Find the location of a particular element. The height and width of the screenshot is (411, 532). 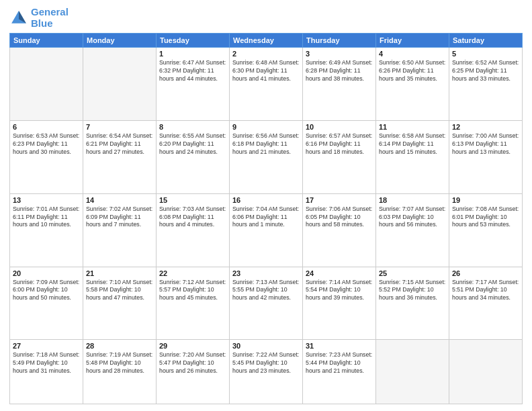

calendar-cell: 22Sunrise: 7:12 AM Sunset: 5:57 PM Dayli… is located at coordinates (193, 304).